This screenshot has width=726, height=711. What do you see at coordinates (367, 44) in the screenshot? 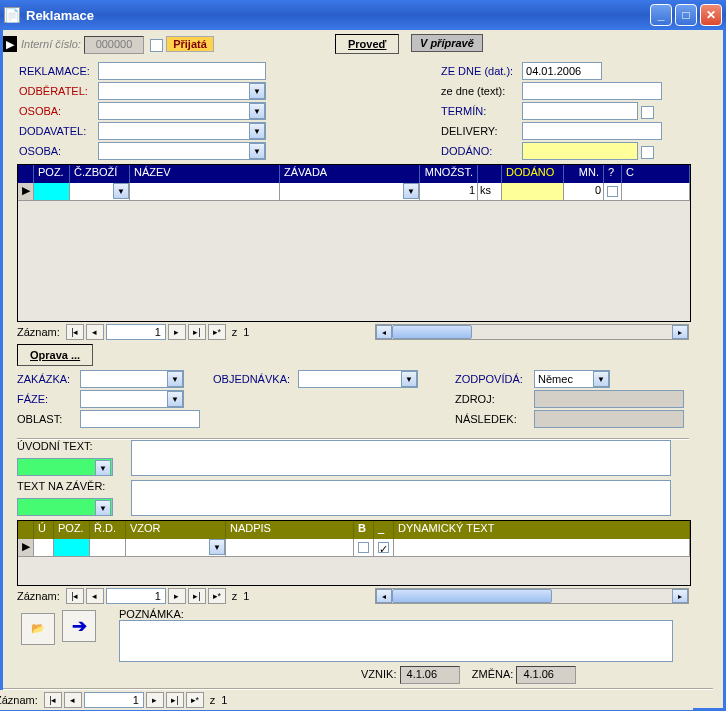
I see `proved-button: Proveď` at bounding box center [367, 44].